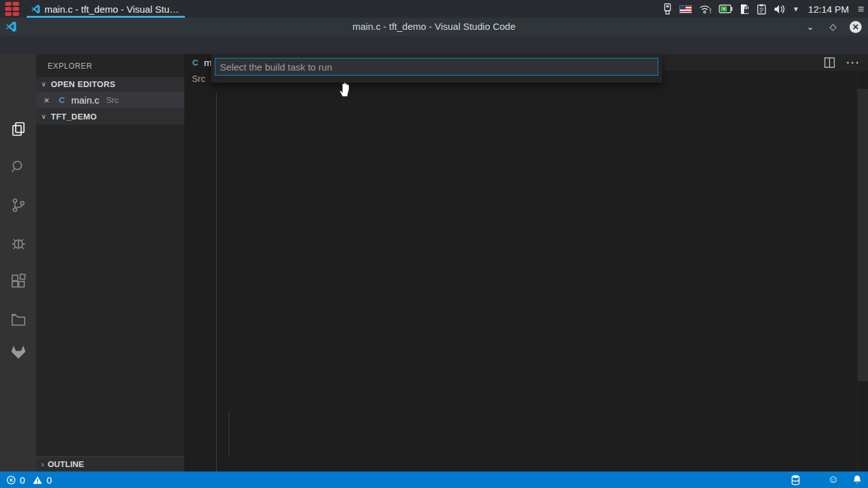 The height and width of the screenshot is (488, 868). I want to click on activity-bar: ⚙ 1, so click(18, 263).